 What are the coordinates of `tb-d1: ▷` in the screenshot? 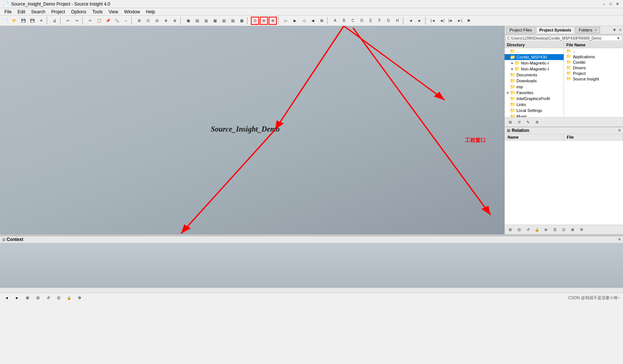 It's located at (286, 21).